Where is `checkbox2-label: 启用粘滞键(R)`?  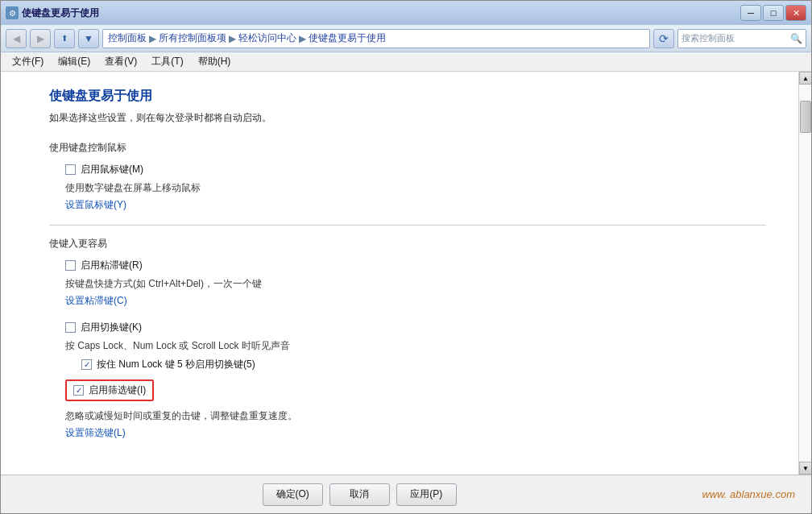
checkbox2-label: 启用粘滞键(R) is located at coordinates (111, 266).